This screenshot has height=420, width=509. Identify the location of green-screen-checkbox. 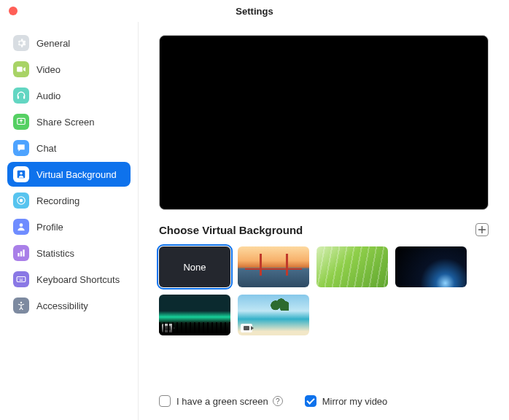
(165, 401).